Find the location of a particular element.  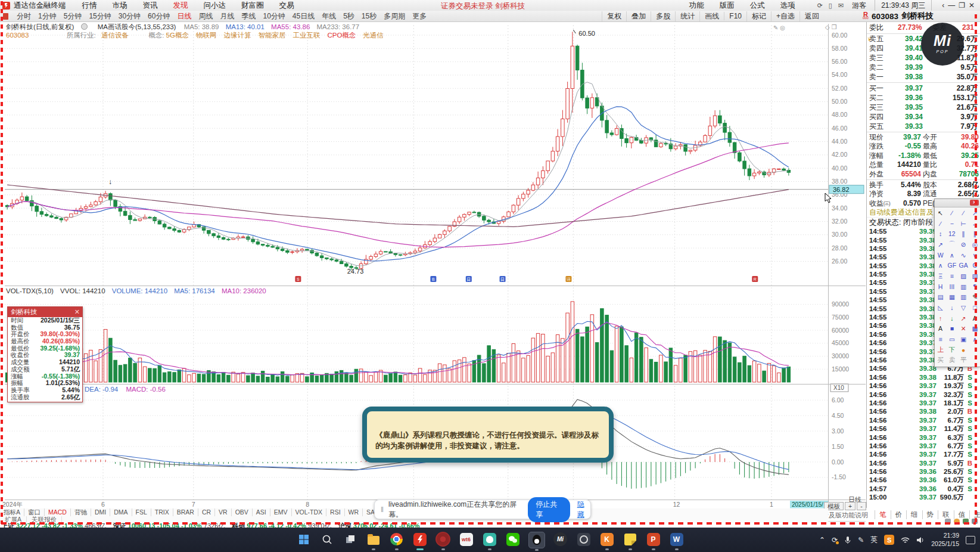

period-tab-日线: 日线 is located at coordinates (184, 16).